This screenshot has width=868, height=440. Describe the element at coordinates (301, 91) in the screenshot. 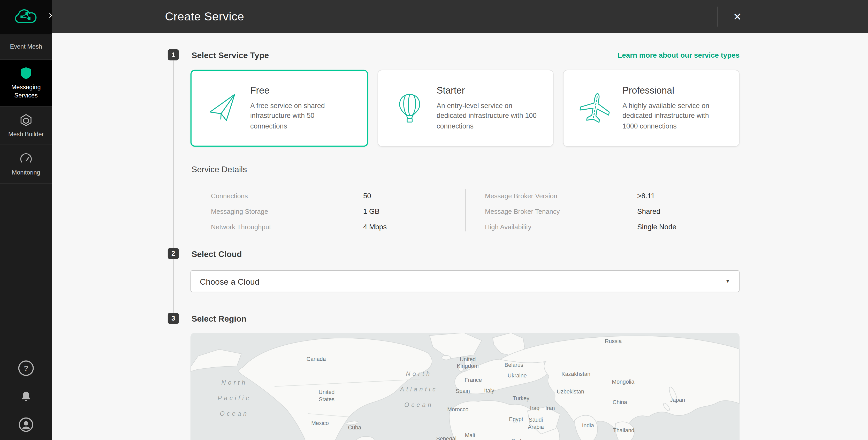

I see `service-type-title: Free` at that location.